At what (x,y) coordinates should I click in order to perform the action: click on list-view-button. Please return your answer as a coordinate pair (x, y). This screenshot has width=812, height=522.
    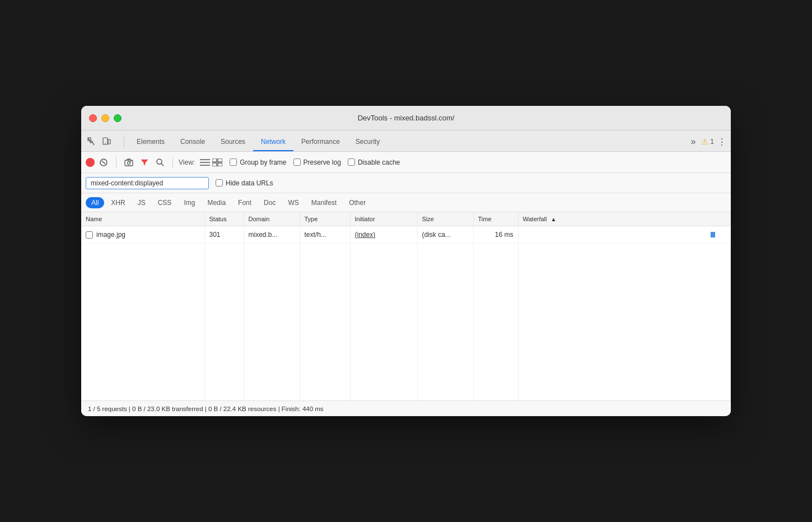
    Looking at the image, I should click on (205, 162).